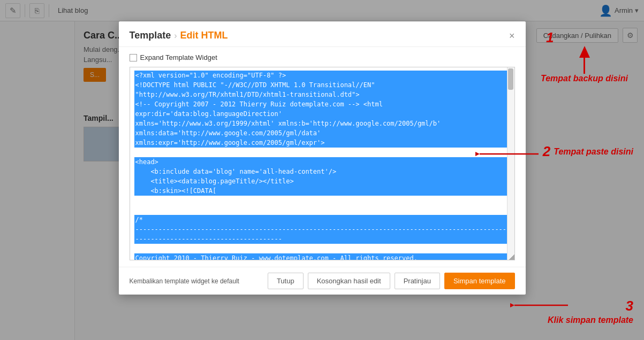  I want to click on code-line-3: <!-- Copyright 2007 - 2012 Thierry Ruiz …, so click(322, 109).